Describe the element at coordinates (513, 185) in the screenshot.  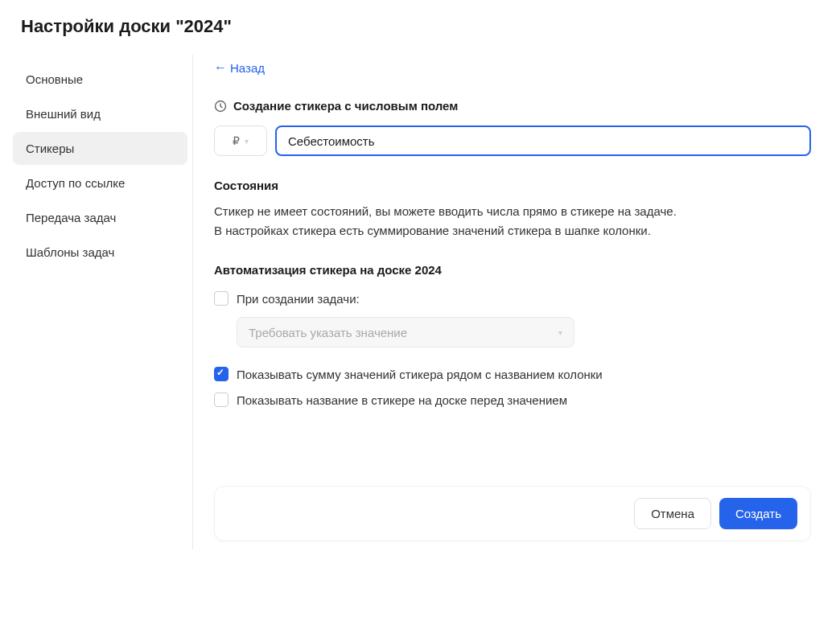
I see `states-title: Состояния` at that location.